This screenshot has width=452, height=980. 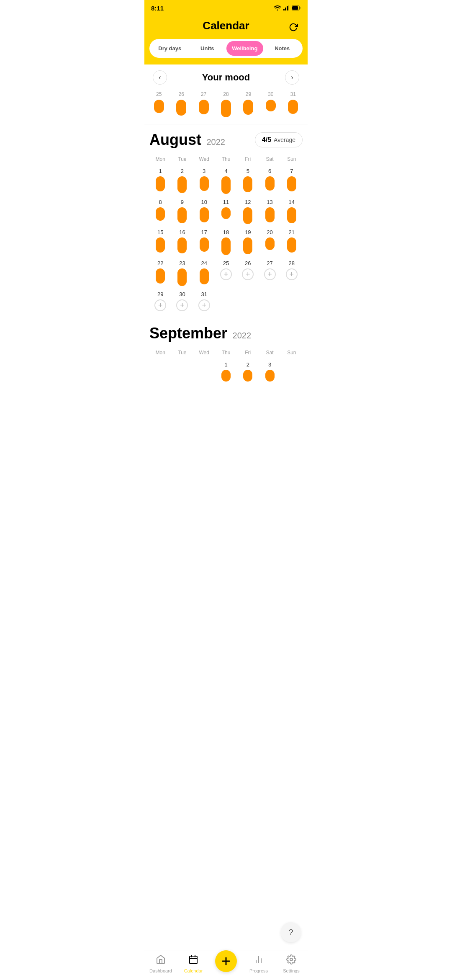 I want to click on avg-score: 4/5, so click(x=267, y=140).